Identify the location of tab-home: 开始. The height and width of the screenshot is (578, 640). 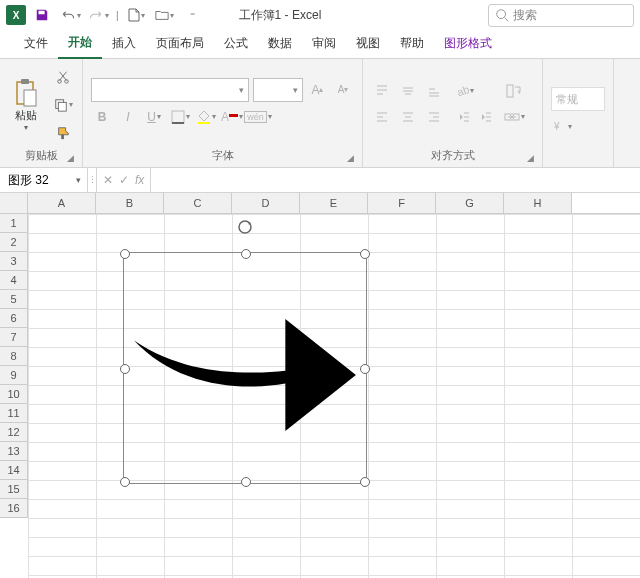
(80, 44).